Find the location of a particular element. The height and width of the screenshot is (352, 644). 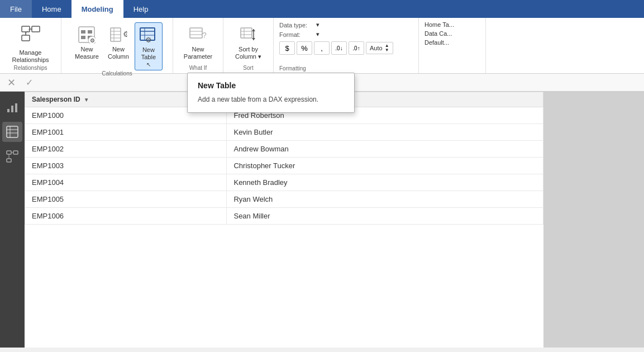

calculations-group-label: Calculations is located at coordinates (117, 75).